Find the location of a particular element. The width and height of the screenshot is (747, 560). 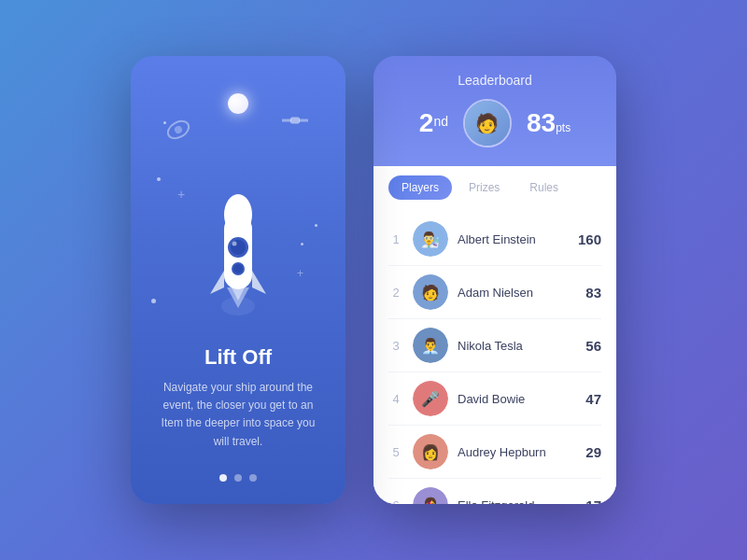

player-row: 2 🧑 Adam Nielsen 83 is located at coordinates (495, 292).